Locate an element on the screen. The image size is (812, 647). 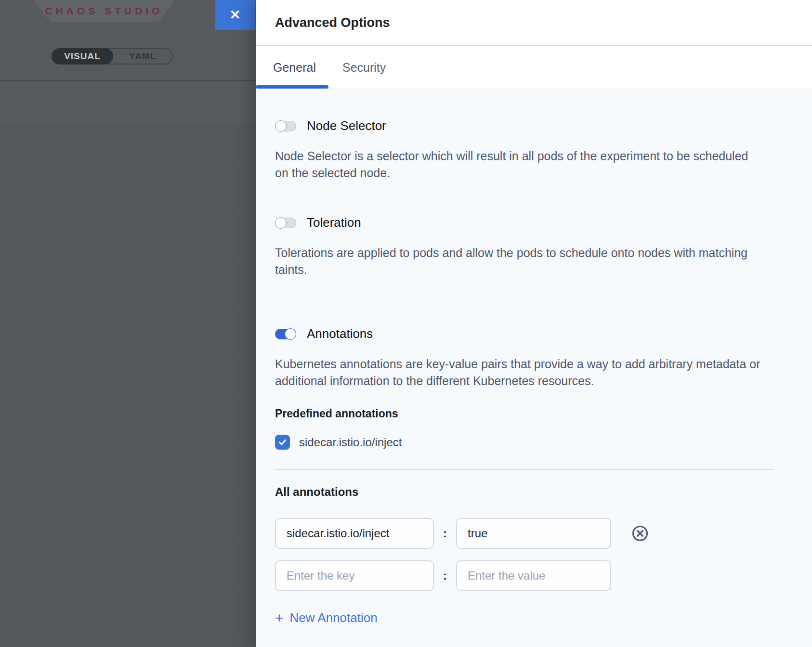
sidecar-inject-checkbox is located at coordinates (282, 442).